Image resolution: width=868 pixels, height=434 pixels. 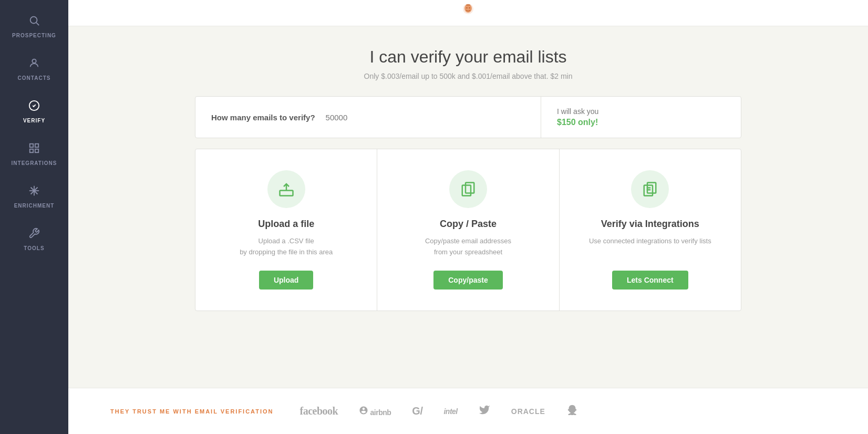 What do you see at coordinates (337, 118) in the screenshot?
I see `pricing-value: 50000` at bounding box center [337, 118].